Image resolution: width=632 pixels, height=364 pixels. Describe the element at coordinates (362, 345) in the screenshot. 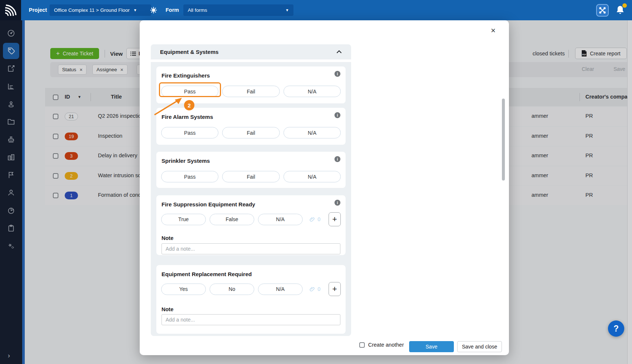

I see `checkbox-icon` at that location.